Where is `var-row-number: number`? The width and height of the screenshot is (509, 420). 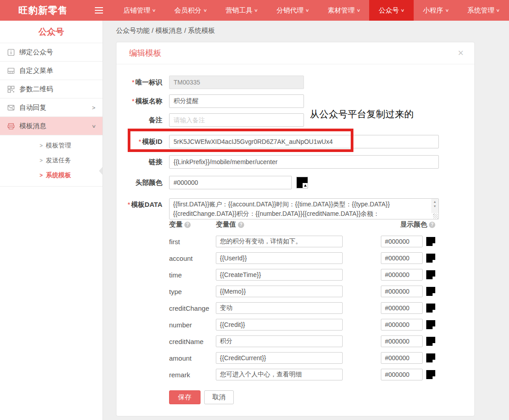 var-row-number: number is located at coordinates (302, 325).